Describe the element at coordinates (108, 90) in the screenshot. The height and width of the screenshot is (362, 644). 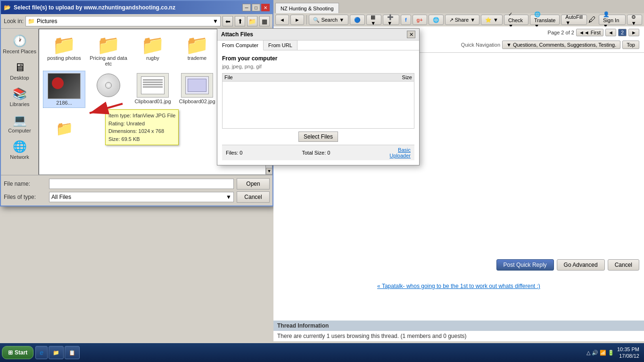
I see `file-item-disc` at that location.